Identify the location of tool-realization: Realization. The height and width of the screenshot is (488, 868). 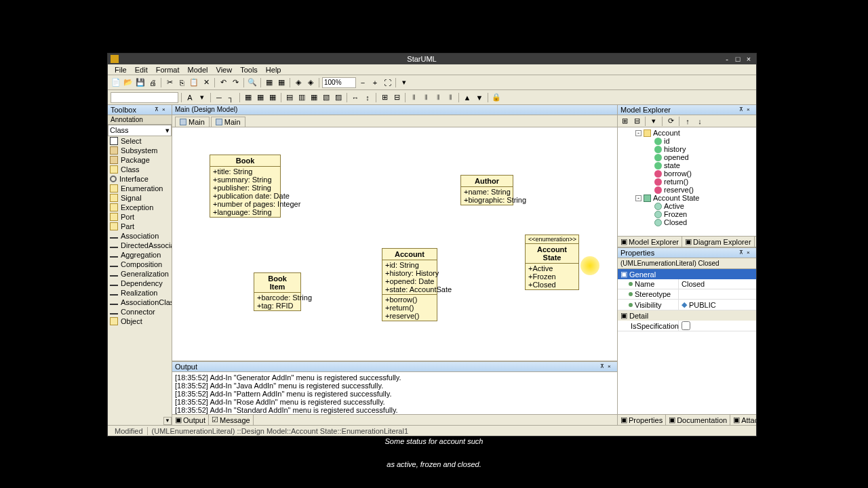
(140, 293).